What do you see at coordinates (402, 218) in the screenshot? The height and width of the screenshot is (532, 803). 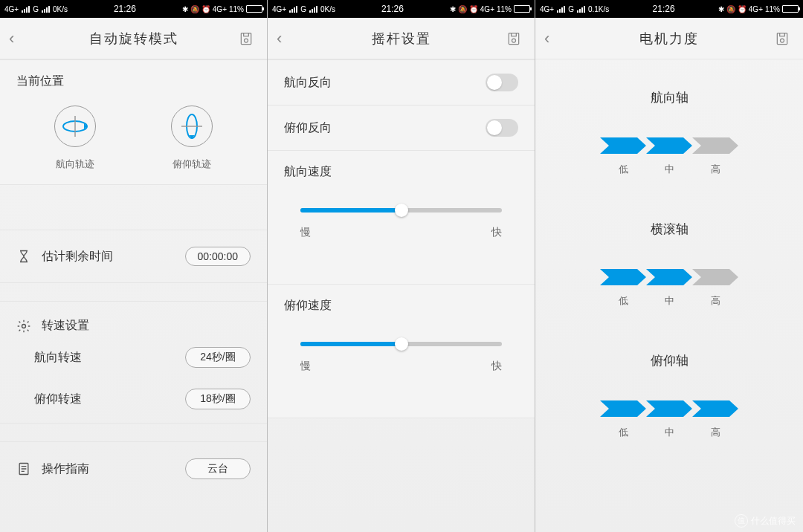 I see `yaw-speed-section: 航向速度 慢 快` at bounding box center [402, 218].